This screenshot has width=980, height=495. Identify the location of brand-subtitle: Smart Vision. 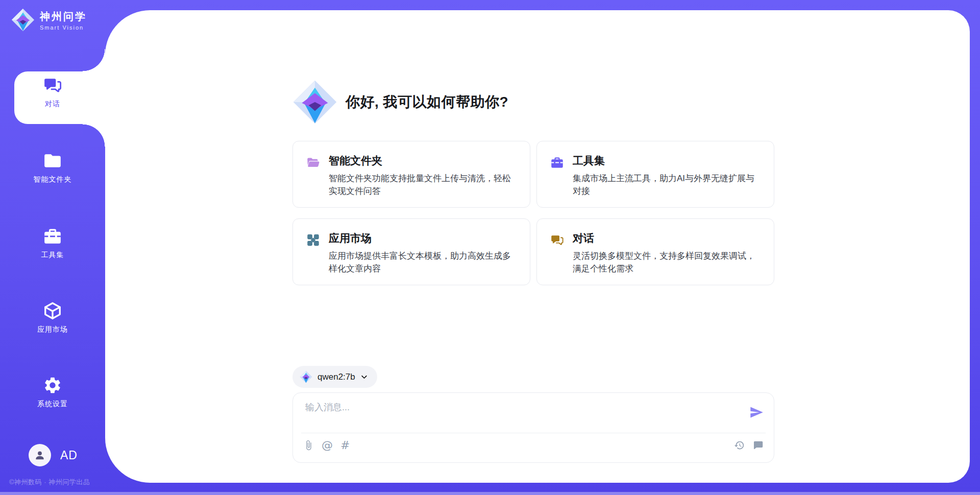
(63, 28).